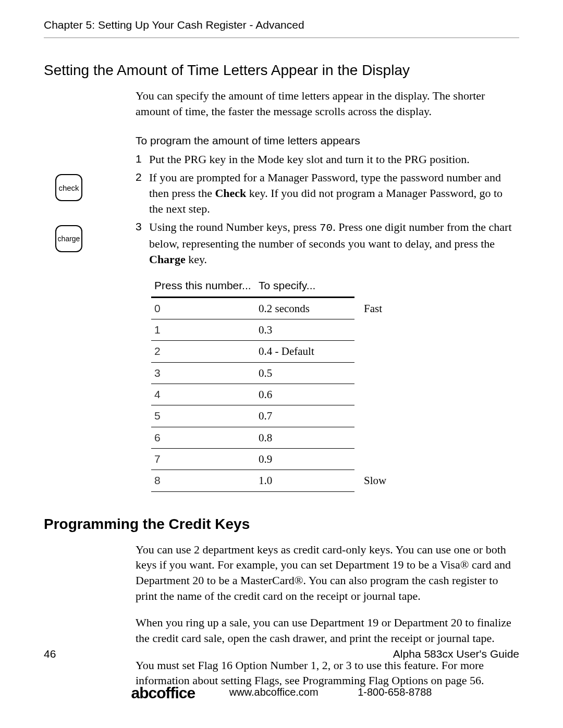 The width and height of the screenshot is (563, 728). Describe the element at coordinates (334, 159) in the screenshot. I see `step-text: Put the PRG key in the Mode key slot and…` at that location.